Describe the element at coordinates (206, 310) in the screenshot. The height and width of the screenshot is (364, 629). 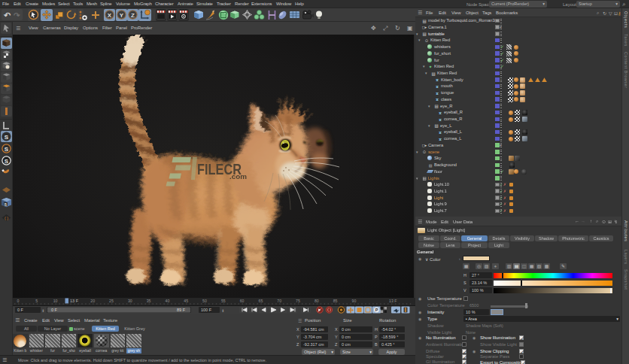
I see `svg-text: 100 F` at that location.